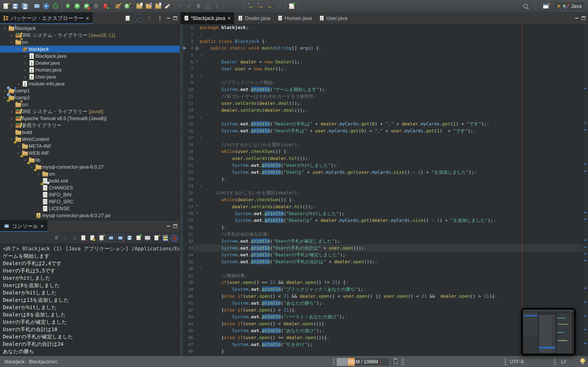 This screenshot has width=588, height=367. I want to click on save-all-icon, so click(25, 6).